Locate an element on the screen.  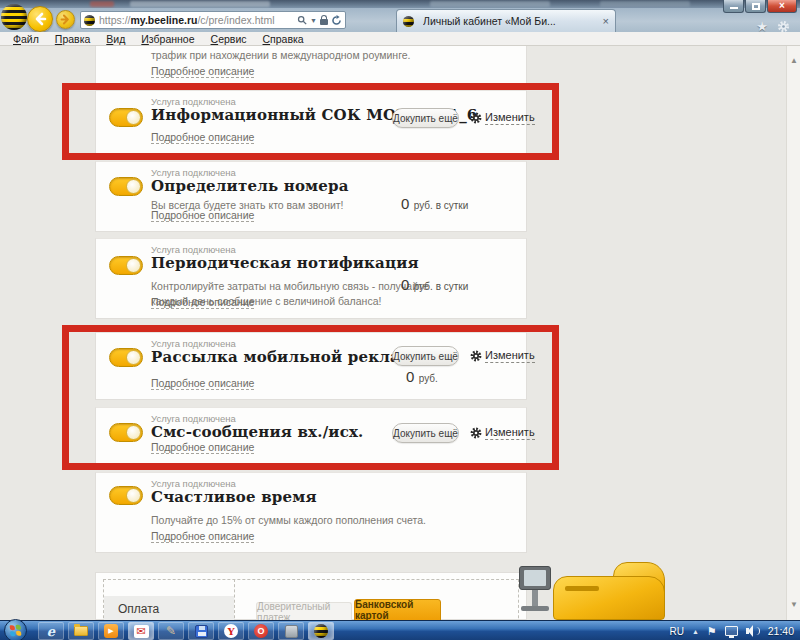
gear-icon is located at coordinates (476, 356).